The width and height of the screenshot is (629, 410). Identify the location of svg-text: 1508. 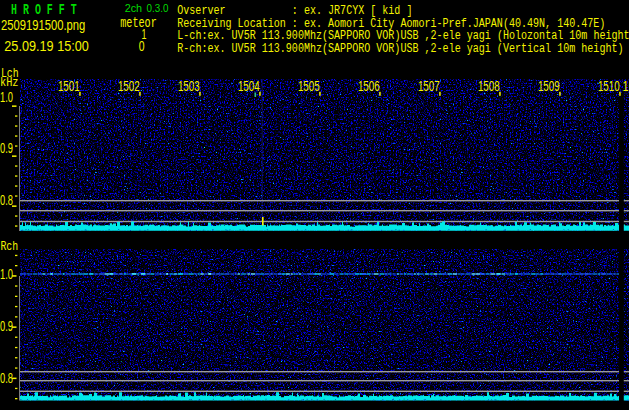
(489, 86).